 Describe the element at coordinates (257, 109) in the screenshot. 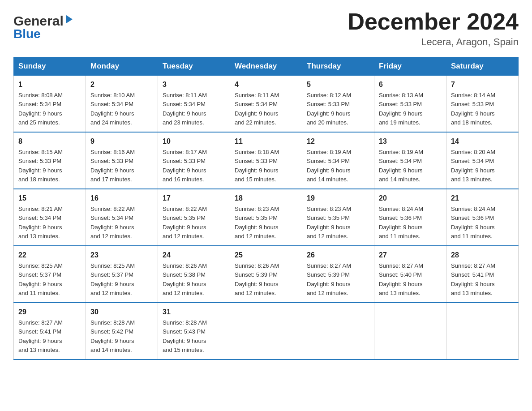

I see `day-info: Sunrise: 8:11 AMSunset: 5:34 PMDaylight:…` at that location.